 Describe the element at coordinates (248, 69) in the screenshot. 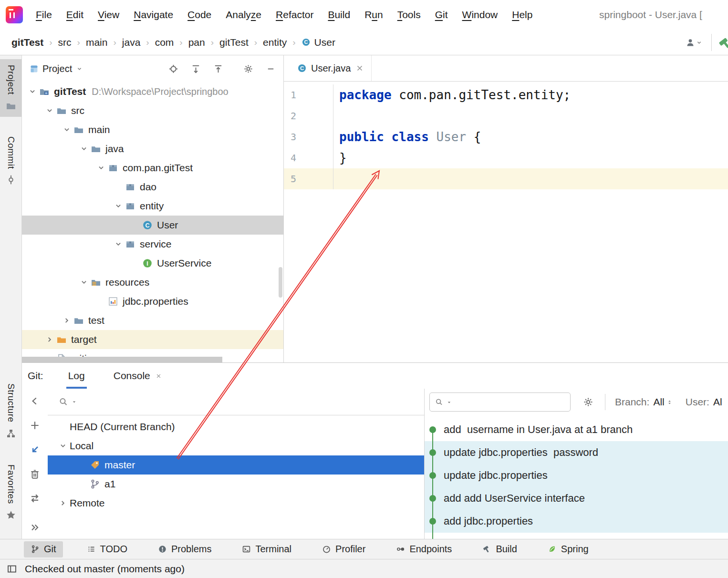

I see `settings-gear-icon` at that location.